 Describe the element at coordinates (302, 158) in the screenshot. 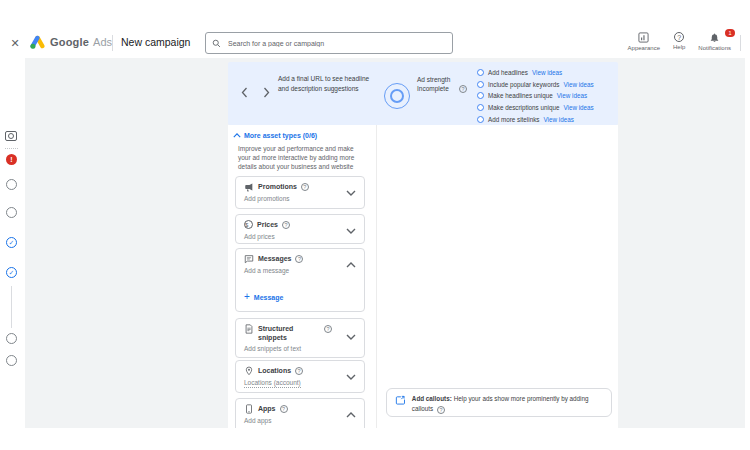

I see `asset-types-description: Improve your ad performance and make you…` at that location.